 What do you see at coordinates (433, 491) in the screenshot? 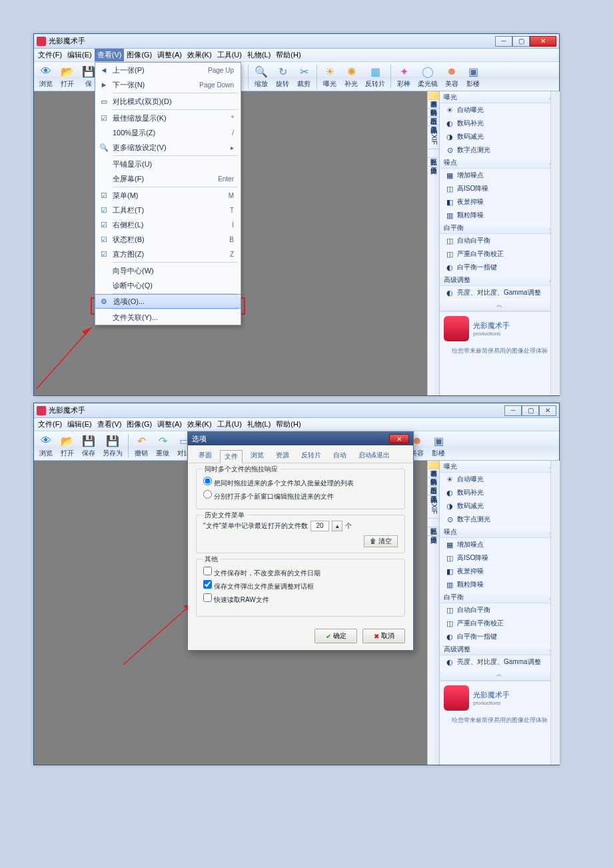
I see `tab-tools: 便捷工具` at bounding box center [433, 491].